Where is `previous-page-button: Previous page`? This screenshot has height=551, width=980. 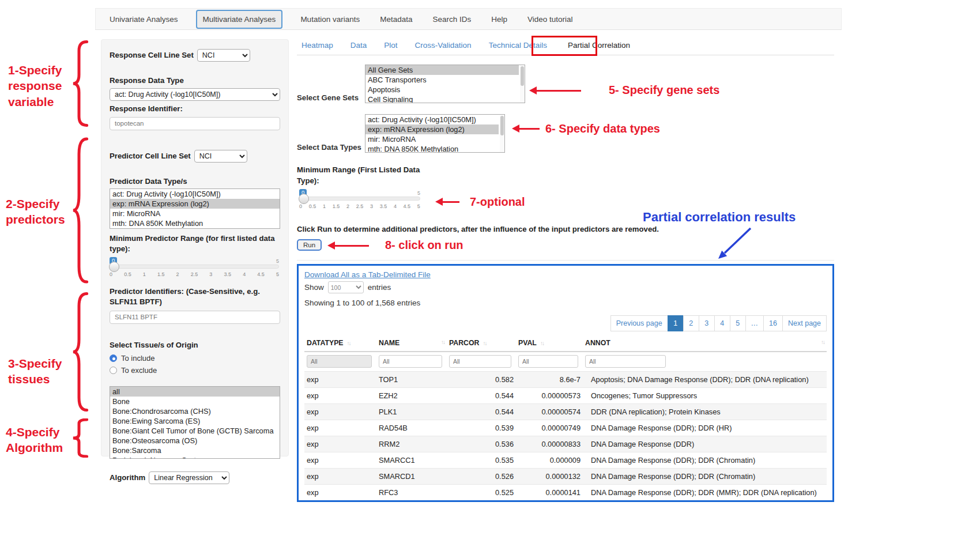
previous-page-button: Previous page is located at coordinates (639, 323).